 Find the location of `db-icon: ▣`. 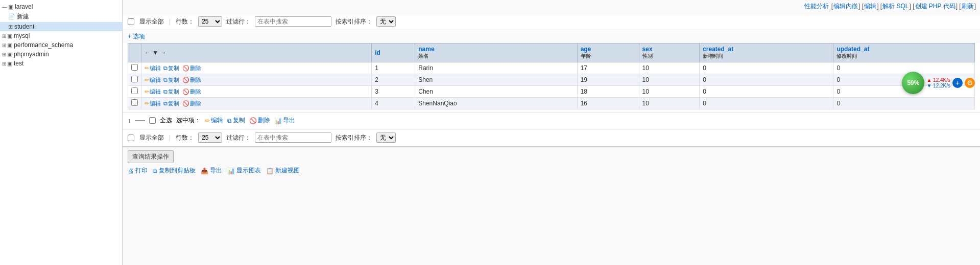

db-icon: ▣ is located at coordinates (11, 7).